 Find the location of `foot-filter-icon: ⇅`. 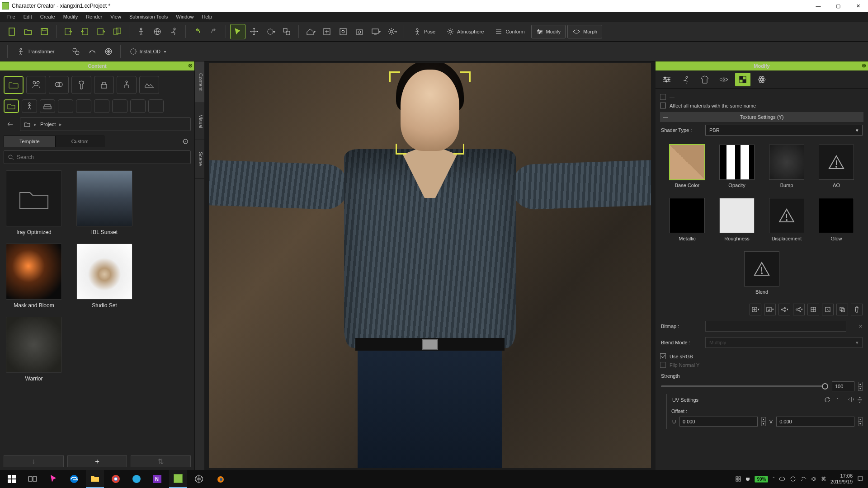

foot-filter-icon: ⇅ is located at coordinates (161, 461).